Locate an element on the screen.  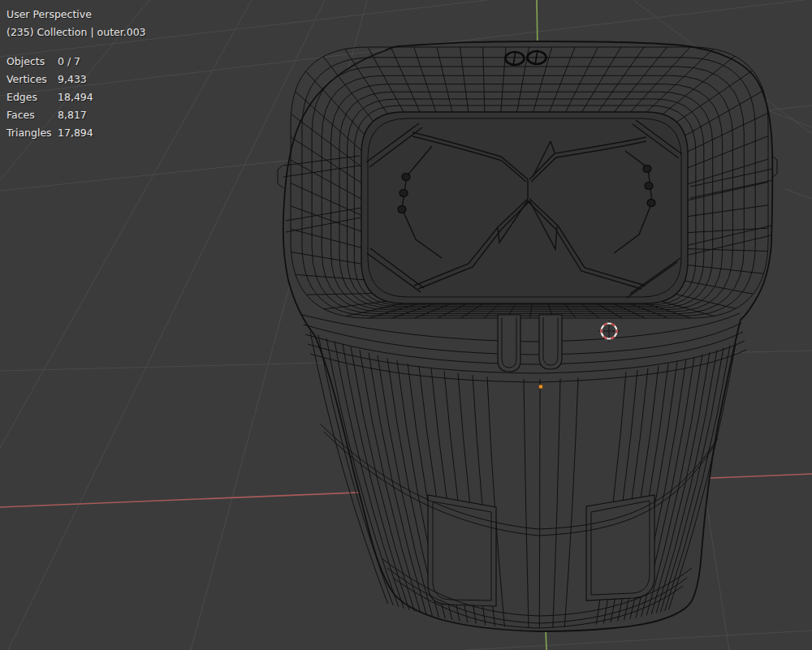
stat-label: Objects is located at coordinates (32, 62).